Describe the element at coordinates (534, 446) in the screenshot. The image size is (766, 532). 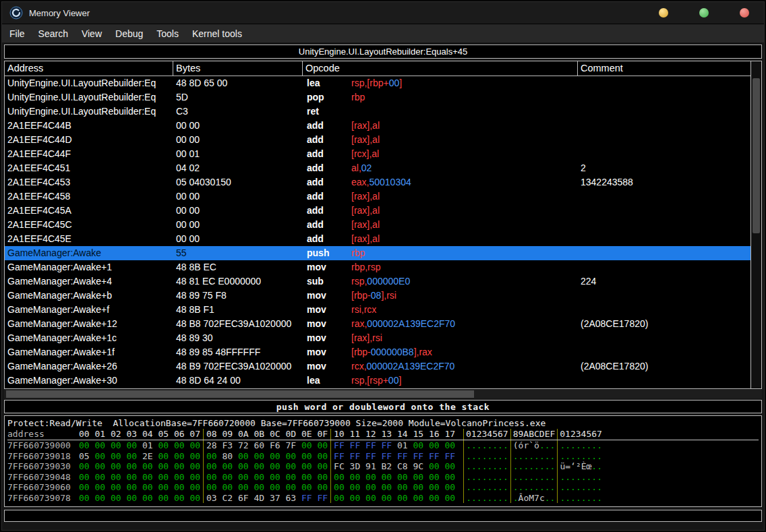
I see `hex-ascii-group: (ór`ö...` at that location.